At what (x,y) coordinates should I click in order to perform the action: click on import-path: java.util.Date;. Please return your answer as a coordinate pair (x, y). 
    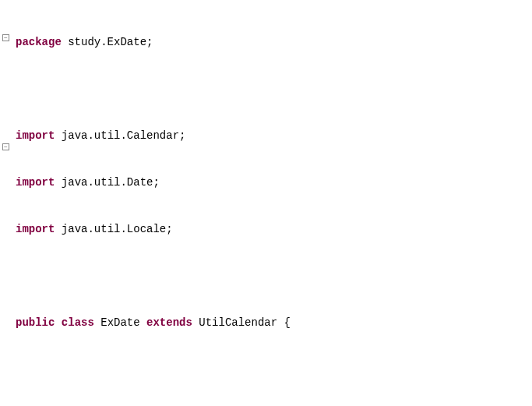
    Looking at the image, I should click on (107, 182).